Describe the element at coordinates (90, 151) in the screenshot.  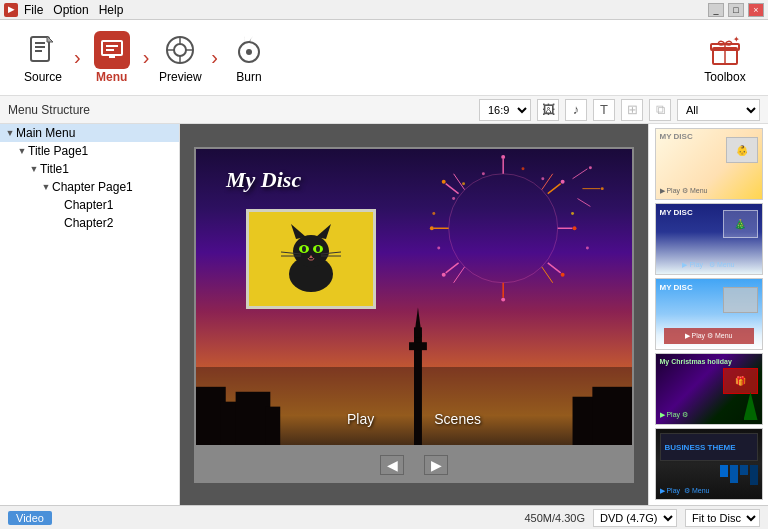
I see `tree-node-title-page1: ▼ Title Page1` at that location.